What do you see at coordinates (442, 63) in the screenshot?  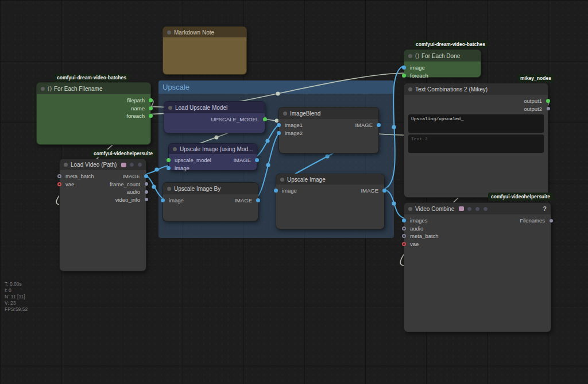 I see `node-for-each-done: () For Each Done imageforeach` at bounding box center [442, 63].